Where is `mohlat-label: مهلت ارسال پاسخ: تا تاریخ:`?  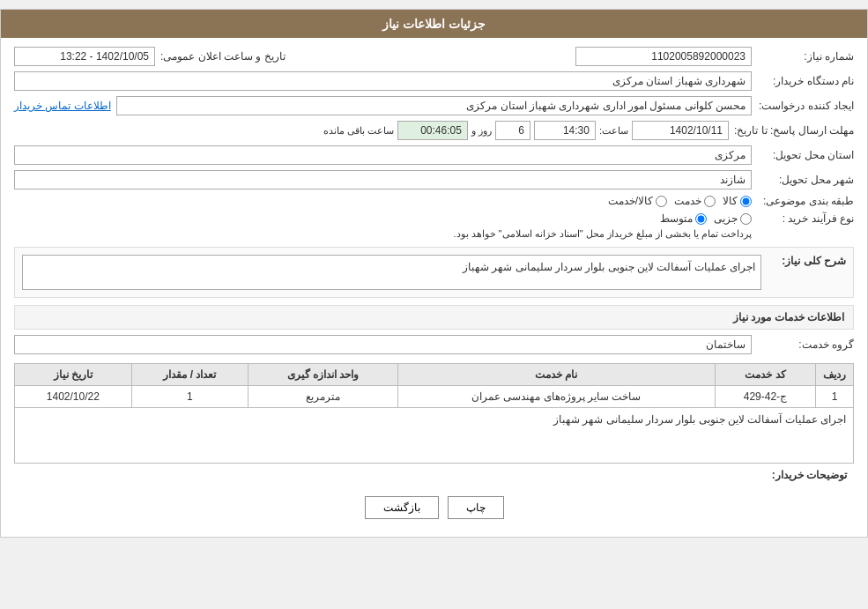
mohlat-label: مهلت ارسال پاسخ: تا تاریخ: is located at coordinates (794, 130).